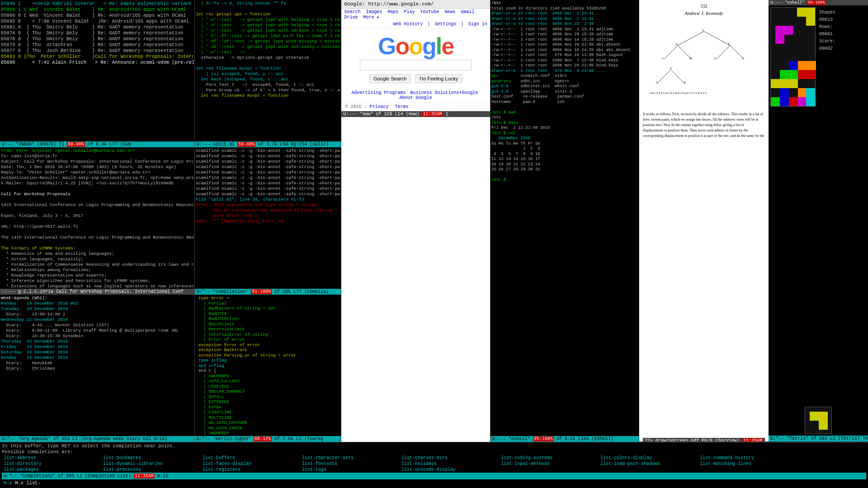  What do you see at coordinates (648, 464) in the screenshot?
I see `completion-list-load-path-shadows: list-load-path-shadows` at bounding box center [648, 464].